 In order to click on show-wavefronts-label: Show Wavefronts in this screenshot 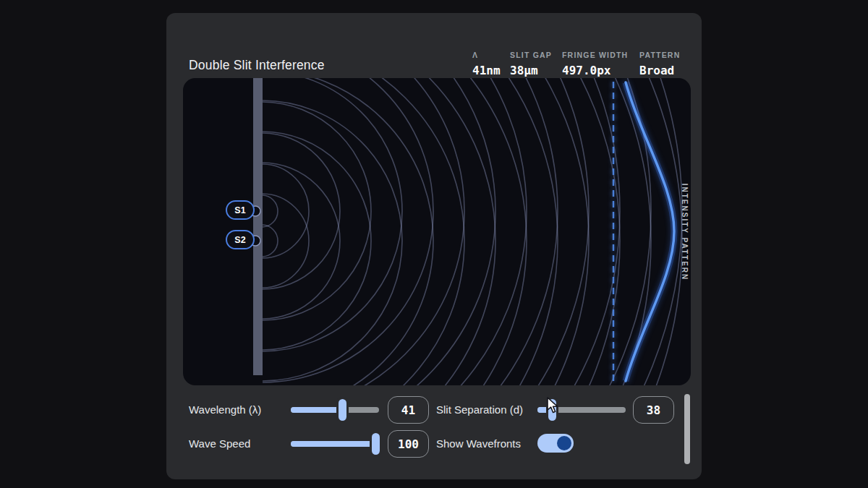, I will do `click(479, 444)`.